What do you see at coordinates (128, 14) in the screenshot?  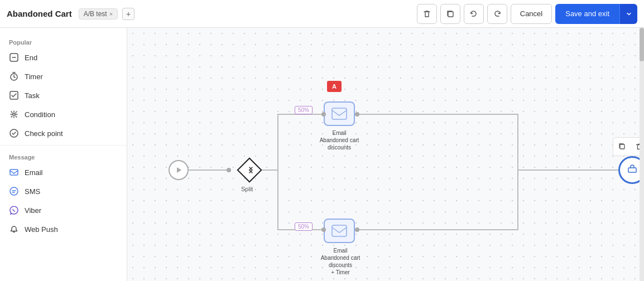 I see `add-tab-button: +` at bounding box center [128, 14].